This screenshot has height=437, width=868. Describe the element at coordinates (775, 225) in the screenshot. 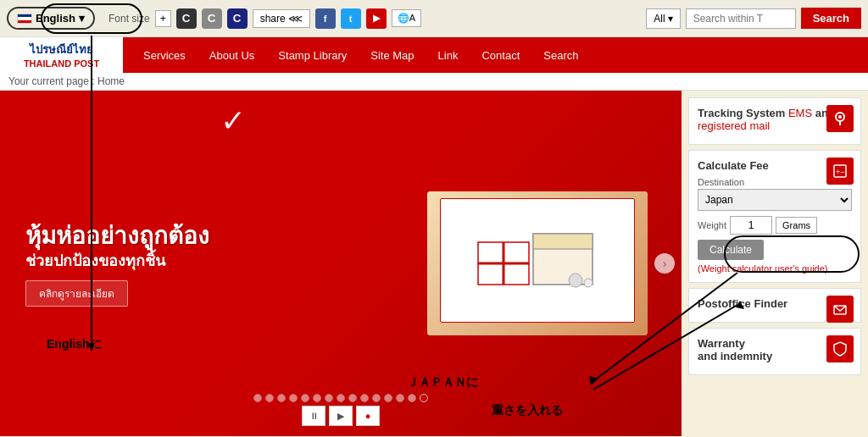

I see `weight-row: Weight Grams` at that location.